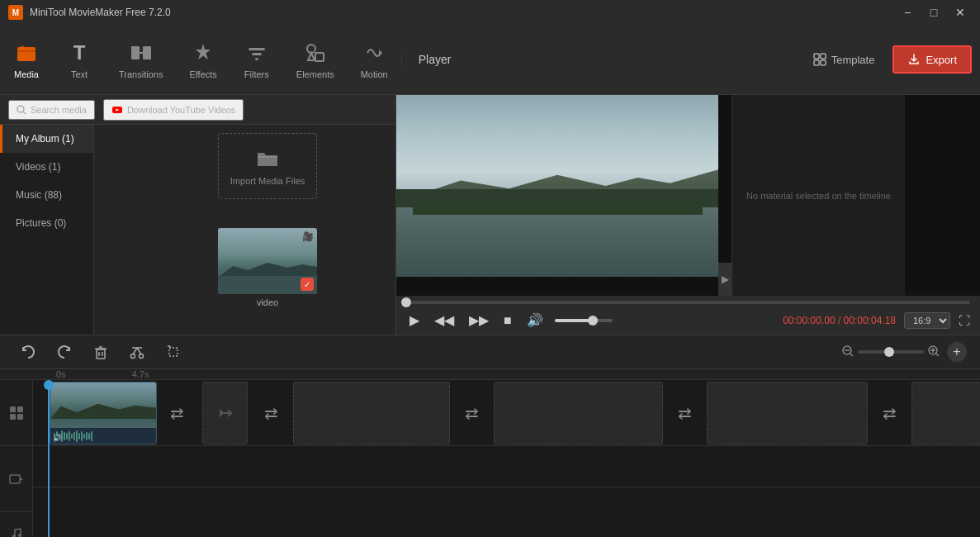 This screenshot has width=980, height=537. Describe the element at coordinates (891, 352) in the screenshot. I see `zoom-slider` at that location.